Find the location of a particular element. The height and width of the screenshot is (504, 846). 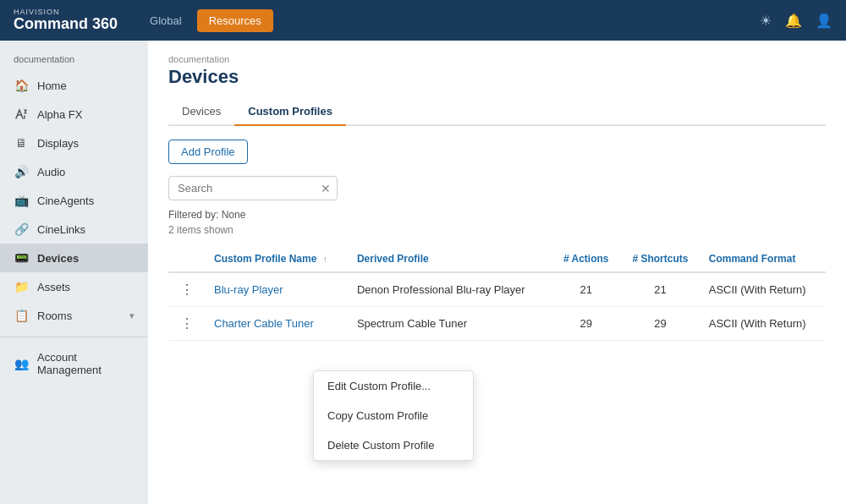

table-col-derived: Derived Profile is located at coordinates (450, 259).